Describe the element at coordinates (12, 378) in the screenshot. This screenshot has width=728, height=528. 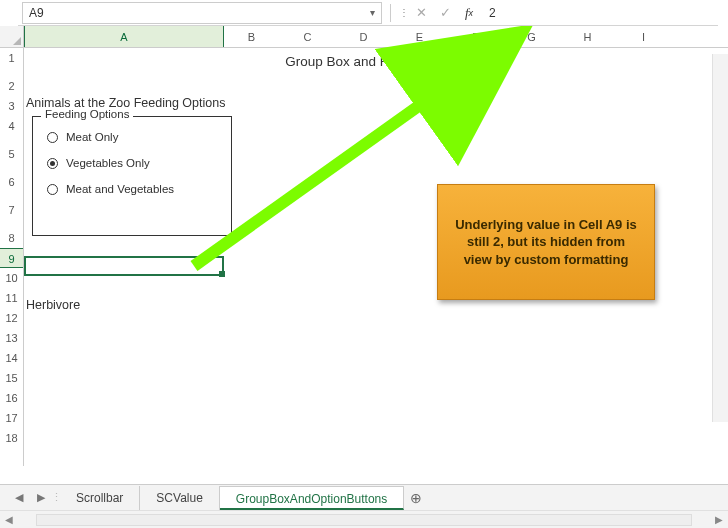
I see `row-header: 15` at that location.